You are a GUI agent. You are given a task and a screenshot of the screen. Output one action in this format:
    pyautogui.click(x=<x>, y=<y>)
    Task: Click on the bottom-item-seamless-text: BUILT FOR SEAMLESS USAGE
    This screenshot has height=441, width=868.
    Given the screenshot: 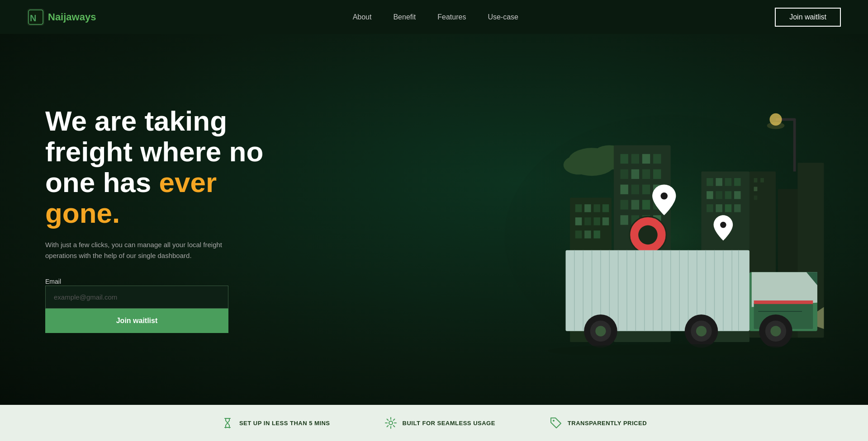 What is the action you would take?
    pyautogui.click(x=449, y=423)
    